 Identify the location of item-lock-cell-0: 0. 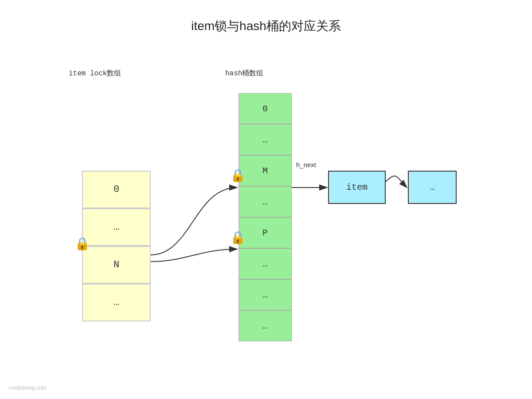
(116, 190).